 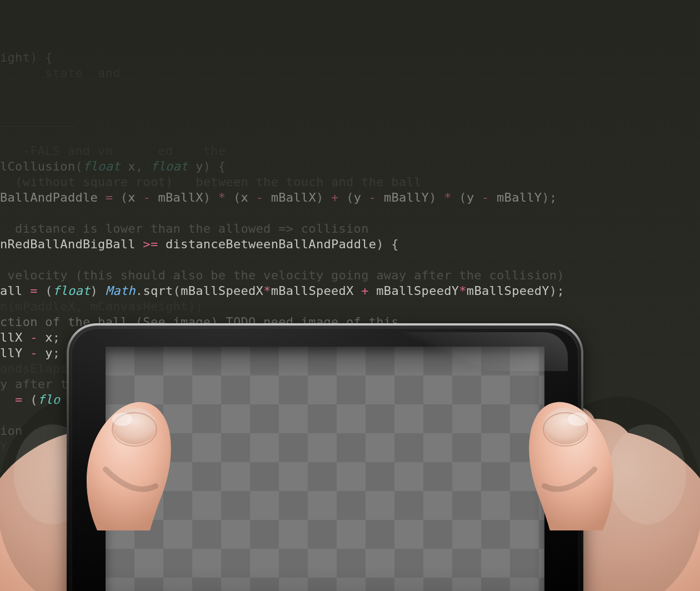 What do you see at coordinates (350, 151) in the screenshot?
I see `code-line: -FALS and vm ed the` at bounding box center [350, 151].